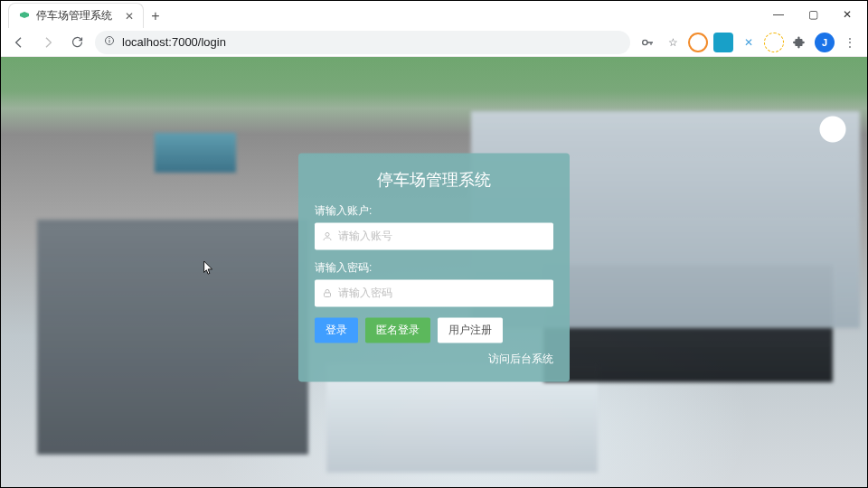 Image resolution: width=868 pixels, height=488 pixels. I want to click on profile-avatar: J, so click(825, 42).